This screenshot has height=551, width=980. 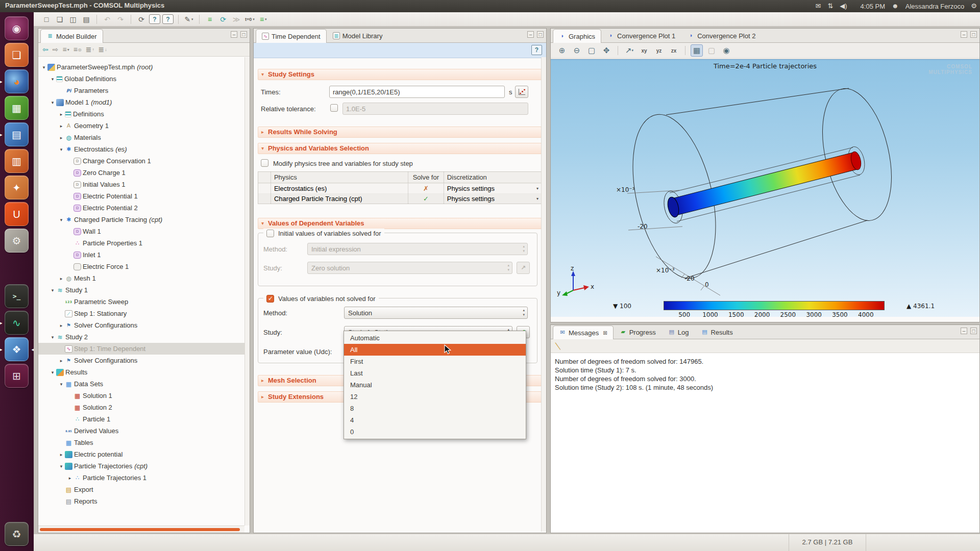 What do you see at coordinates (435, 338) in the screenshot?
I see `dropdown-option-automatic: Automatic` at bounding box center [435, 338].